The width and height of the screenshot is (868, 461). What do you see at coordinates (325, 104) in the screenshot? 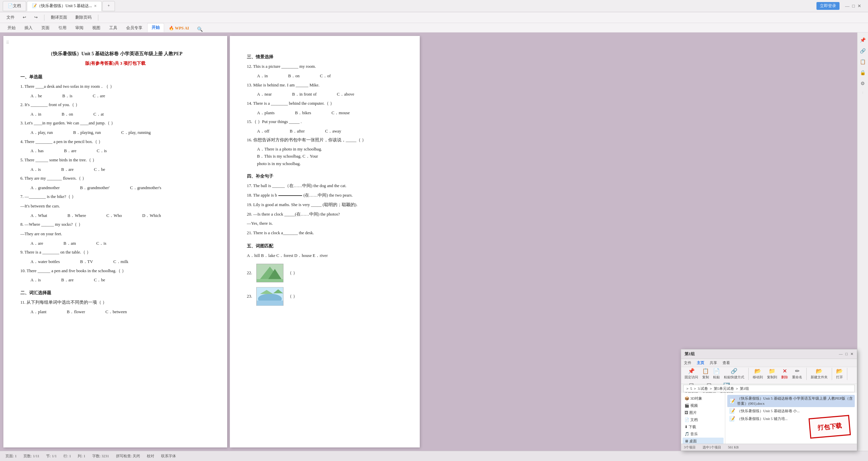
I see `q14: 14. There is a ________ behind the compu…` at bounding box center [325, 104].